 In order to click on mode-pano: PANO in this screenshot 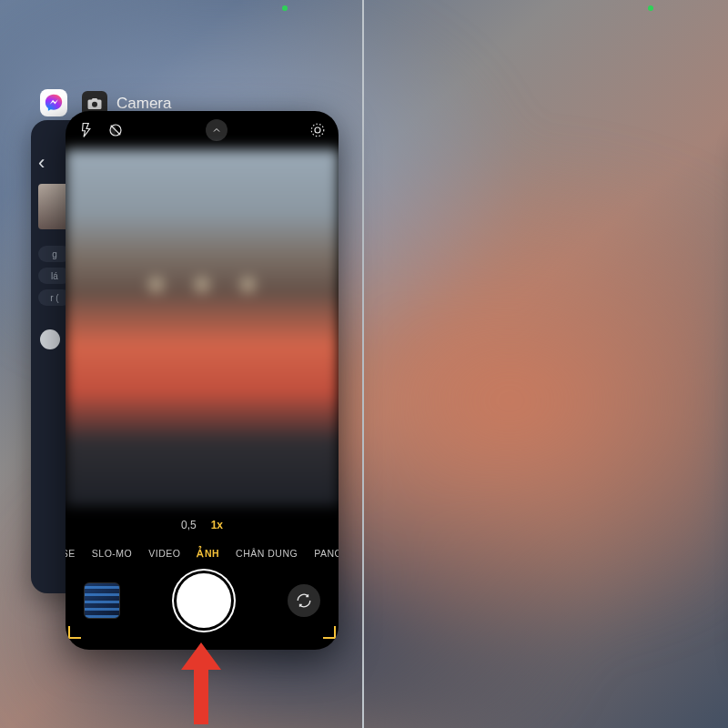, I will do `click(326, 553)`.